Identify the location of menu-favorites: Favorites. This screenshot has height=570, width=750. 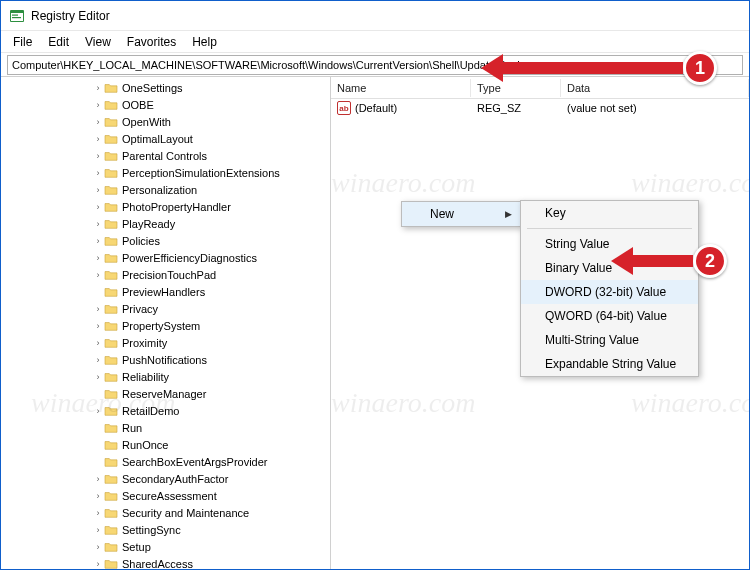
(152, 42).